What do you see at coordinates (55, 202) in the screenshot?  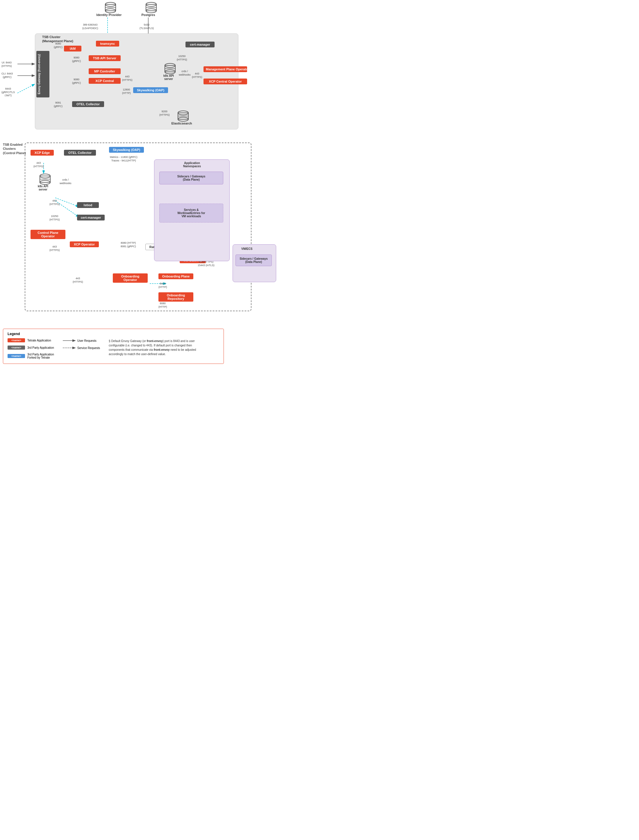 I see `istiod-port: 443(HTTPS)` at bounding box center [55, 202].